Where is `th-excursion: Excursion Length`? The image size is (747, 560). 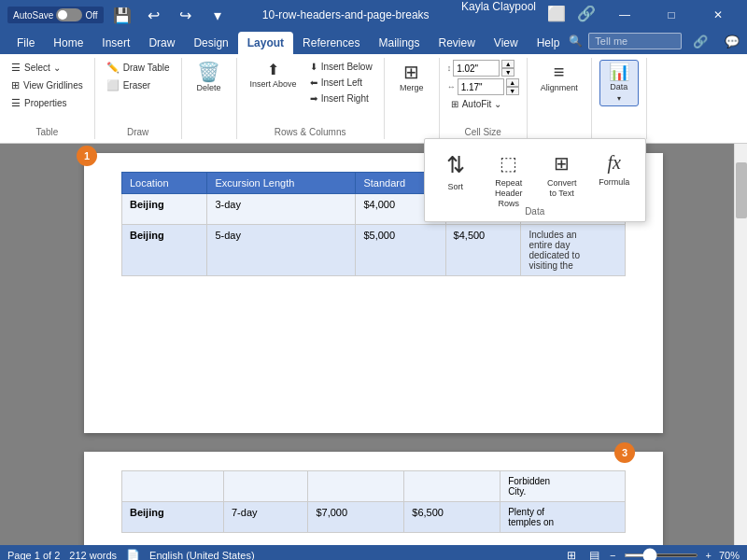
th-excursion: Excursion Length is located at coordinates (282, 183).